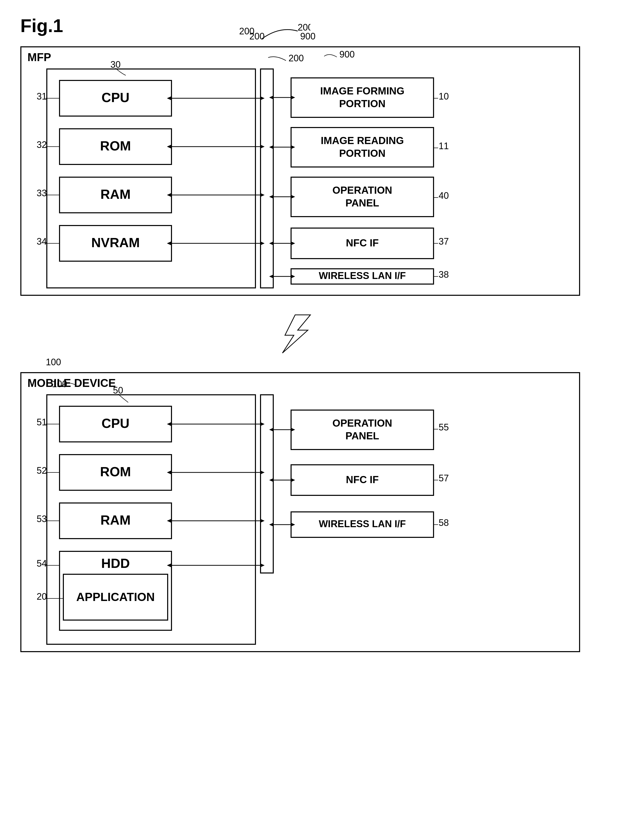 This screenshot has height=840, width=618. Describe the element at coordinates (42, 241) in the screenshot. I see `svg-text: 34` at that location.